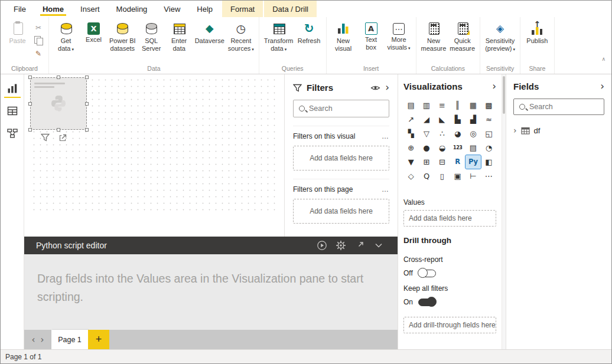  I want to click on drill-through-drop-area: Add drill-through fields here, so click(450, 325).